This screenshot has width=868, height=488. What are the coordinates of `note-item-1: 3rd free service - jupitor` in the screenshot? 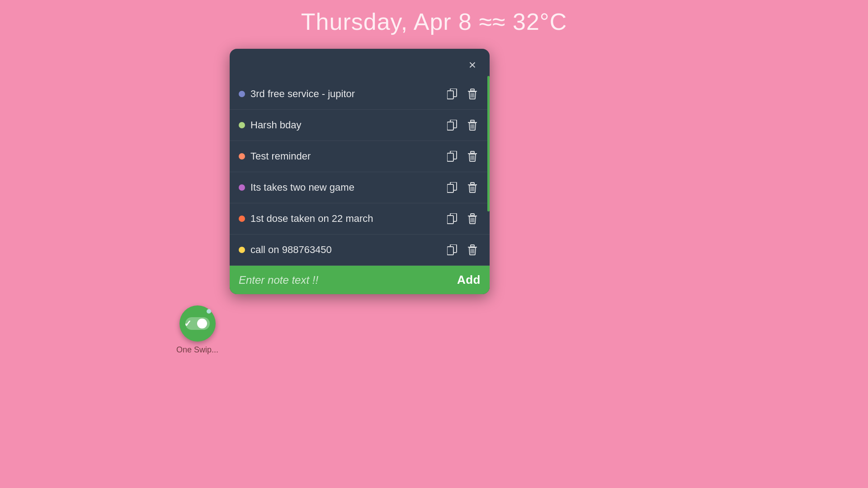 It's located at (360, 94).